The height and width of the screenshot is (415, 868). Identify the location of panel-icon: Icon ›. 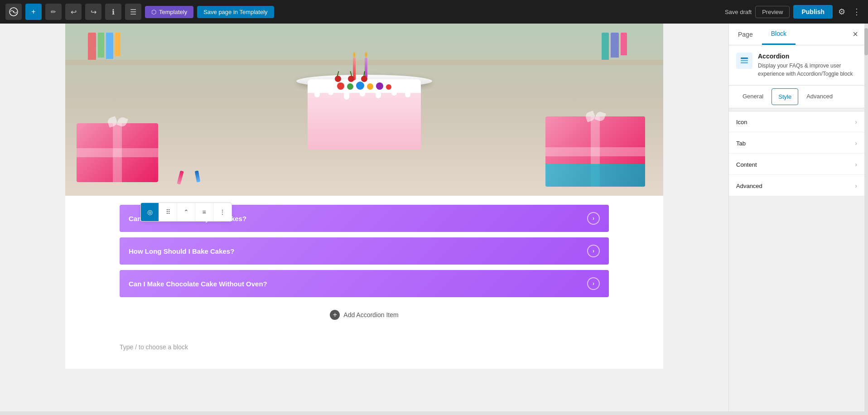
(796, 122).